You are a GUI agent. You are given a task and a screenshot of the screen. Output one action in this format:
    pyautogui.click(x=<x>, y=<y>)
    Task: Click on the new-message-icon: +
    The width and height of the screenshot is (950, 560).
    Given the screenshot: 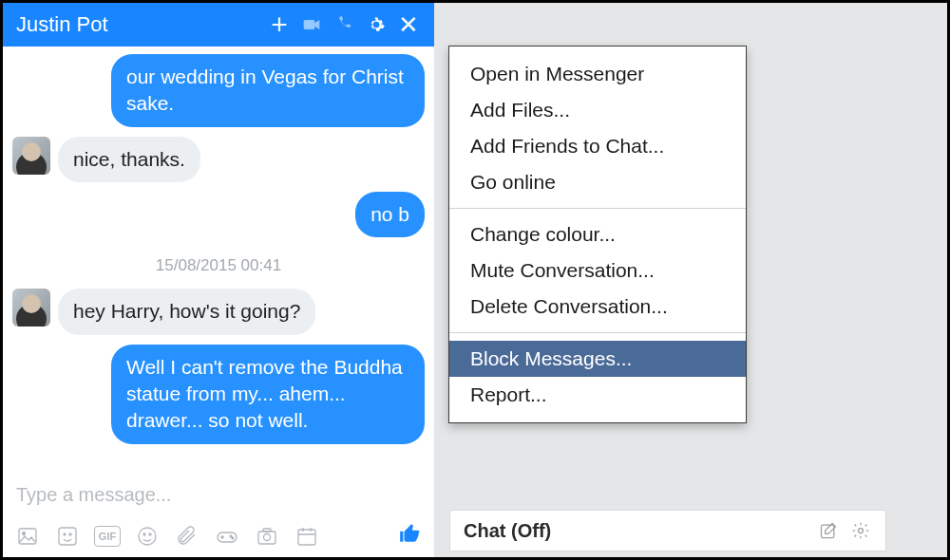 What is the action you would take?
    pyautogui.click(x=279, y=25)
    